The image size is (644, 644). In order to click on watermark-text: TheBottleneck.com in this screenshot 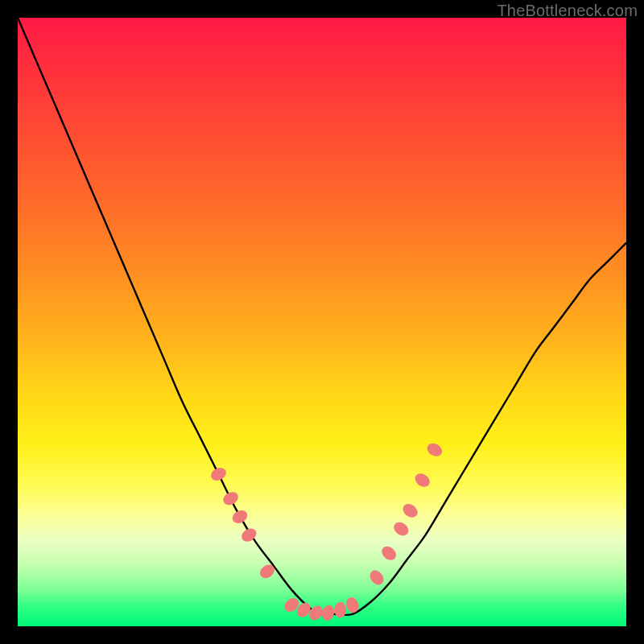, I will do `click(567, 11)`.